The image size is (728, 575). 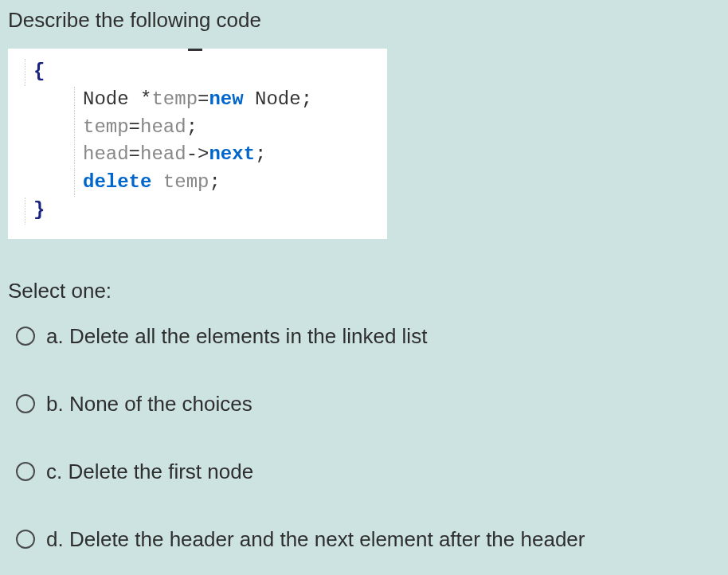 I want to click on code-token, so click(x=157, y=182).